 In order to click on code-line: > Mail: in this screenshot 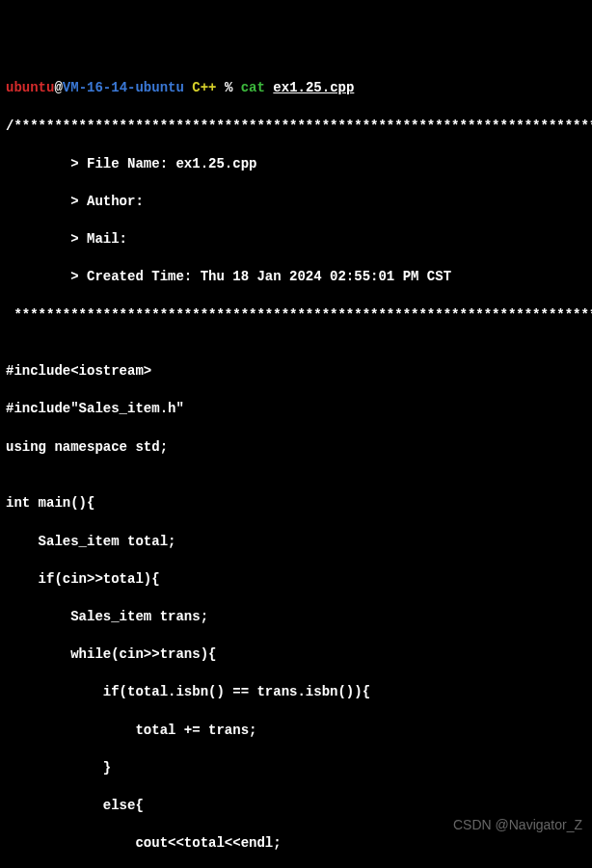, I will do `click(296, 240)`.